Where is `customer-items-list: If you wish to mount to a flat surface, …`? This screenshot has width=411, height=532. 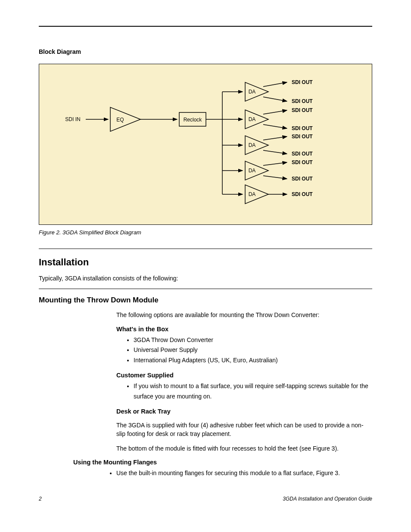 customer-items-list: If you wish to mount to a flat surface, … is located at coordinates (244, 392).